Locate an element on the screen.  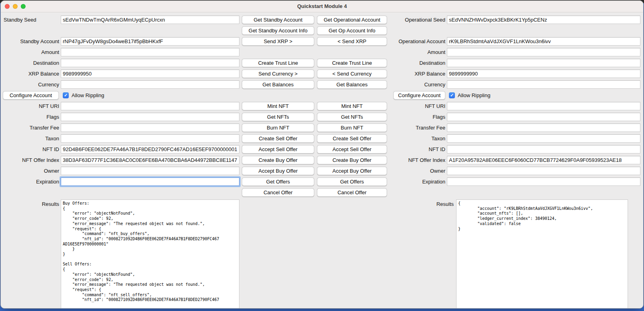
standby-expiration-label: Expiration is located at coordinates (30, 181).